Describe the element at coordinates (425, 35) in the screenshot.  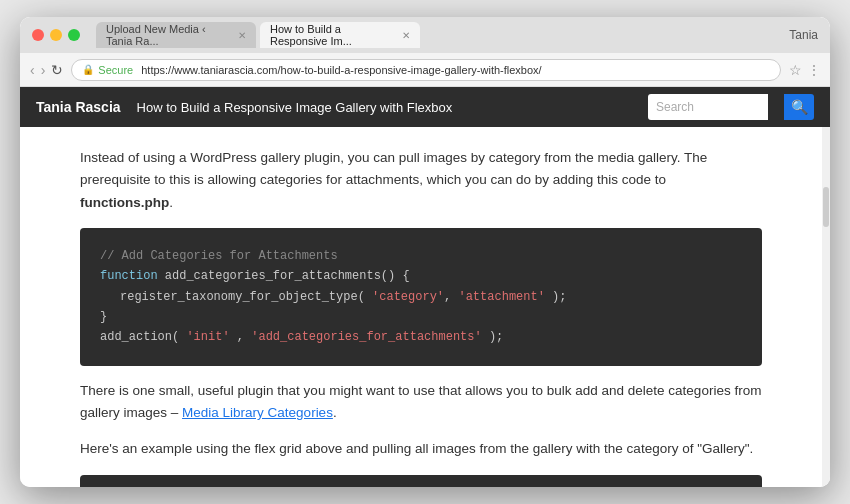
I see `title-bar: Upload New Media ‹ Tania Ra... ✕ How to …` at that location.